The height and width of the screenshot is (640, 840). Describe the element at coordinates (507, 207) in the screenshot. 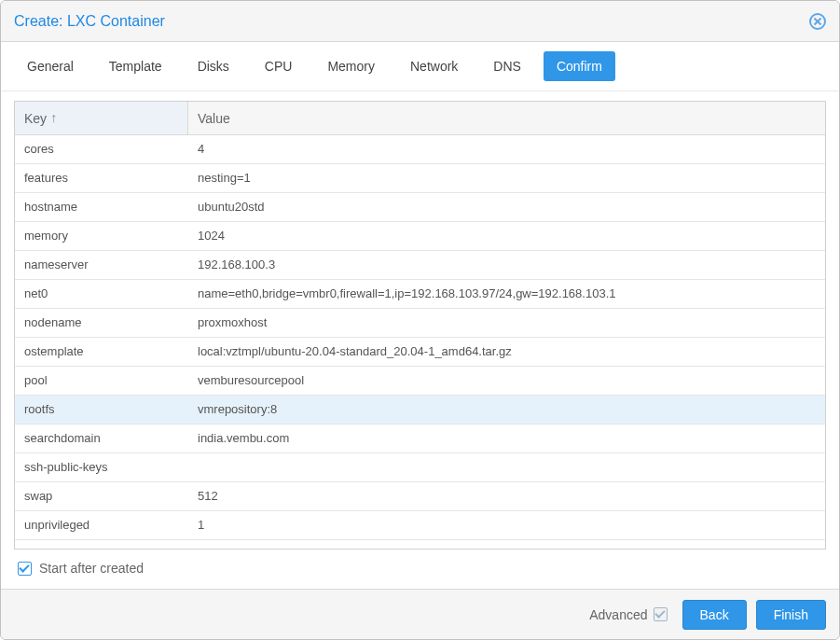

I see `cell-value: ubuntu20std` at that location.